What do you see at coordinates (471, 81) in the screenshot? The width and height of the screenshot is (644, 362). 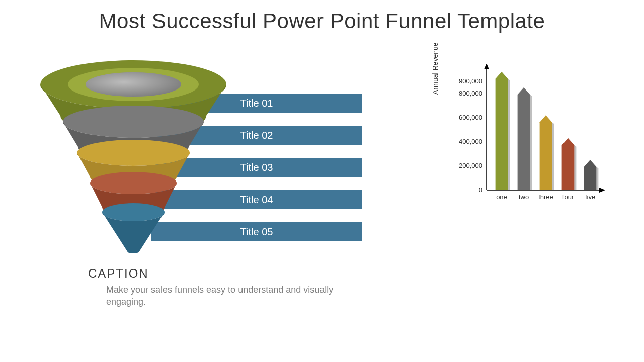 I see `svg-text: 900,000` at bounding box center [471, 81].